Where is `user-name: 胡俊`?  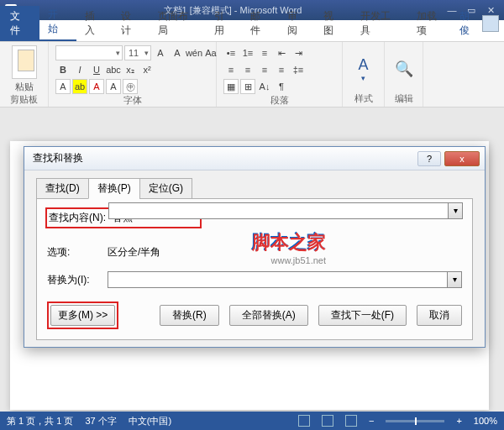
user-name: 胡俊 is located at coordinates (469, 24).